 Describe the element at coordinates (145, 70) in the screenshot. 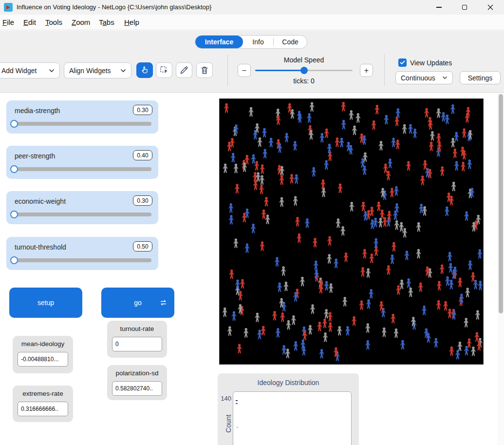

I see `hand-pointer-icon` at that location.